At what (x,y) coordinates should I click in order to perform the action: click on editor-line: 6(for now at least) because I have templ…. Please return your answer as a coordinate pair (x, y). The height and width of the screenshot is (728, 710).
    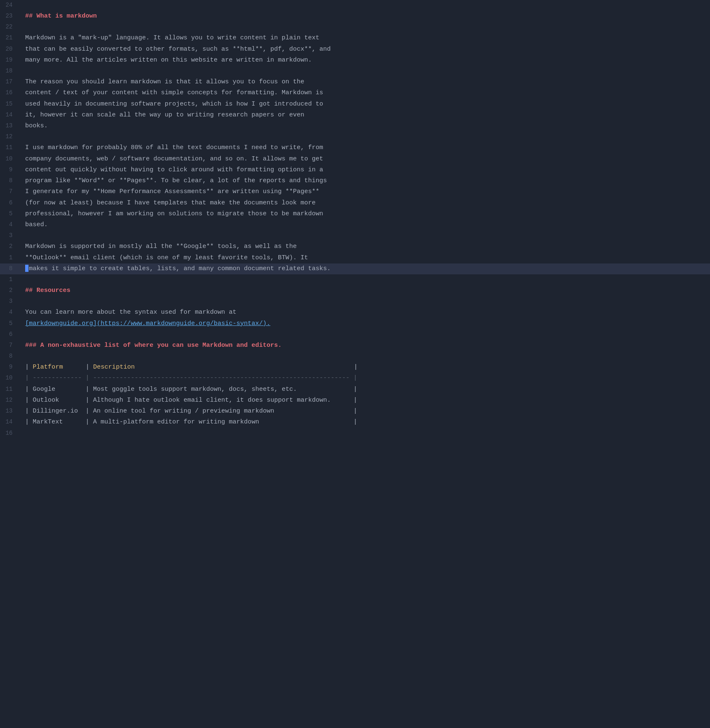
    Looking at the image, I should click on (355, 203).